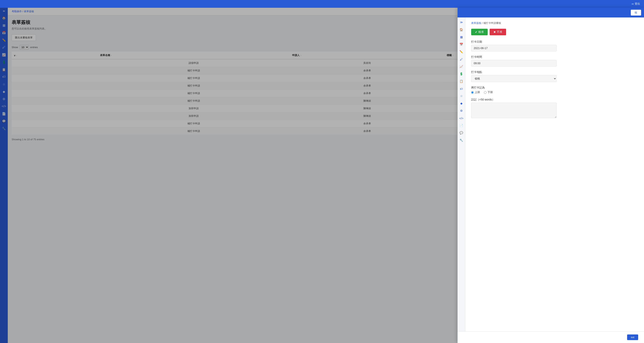 This screenshot has width=644, height=343. I want to click on modal-sidebar-chat: 💬, so click(462, 133).